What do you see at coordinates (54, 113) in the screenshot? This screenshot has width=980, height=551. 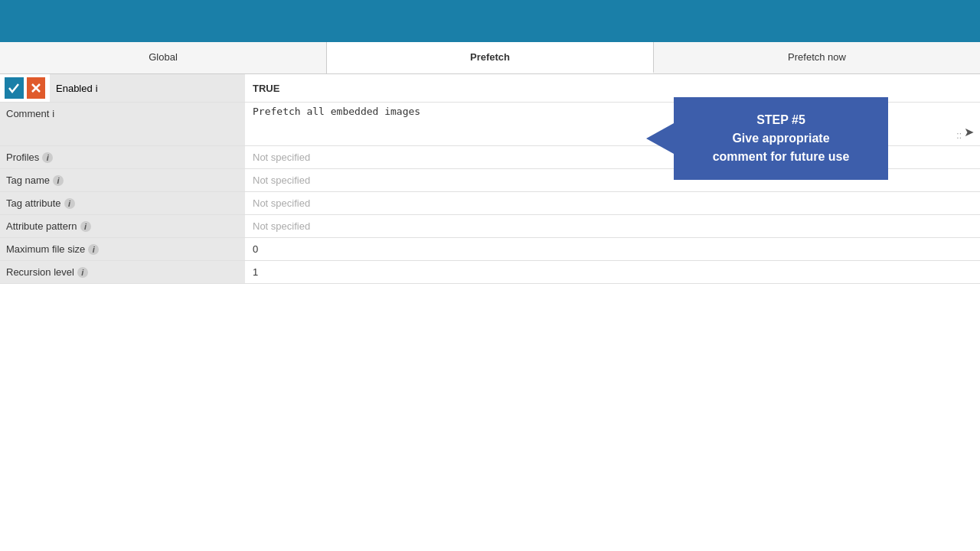 I see `comment-info-icon: i` at bounding box center [54, 113].